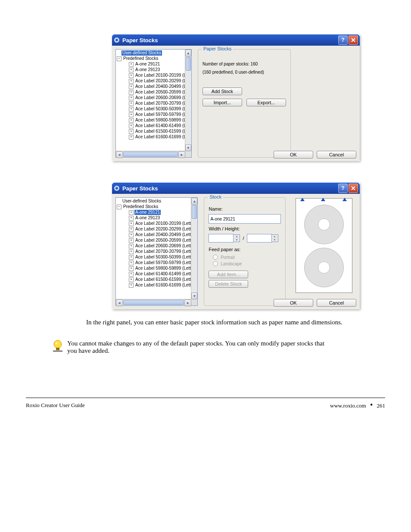 The image size is (411, 532). I want to click on height-spinner: ▲▼, so click(263, 238).